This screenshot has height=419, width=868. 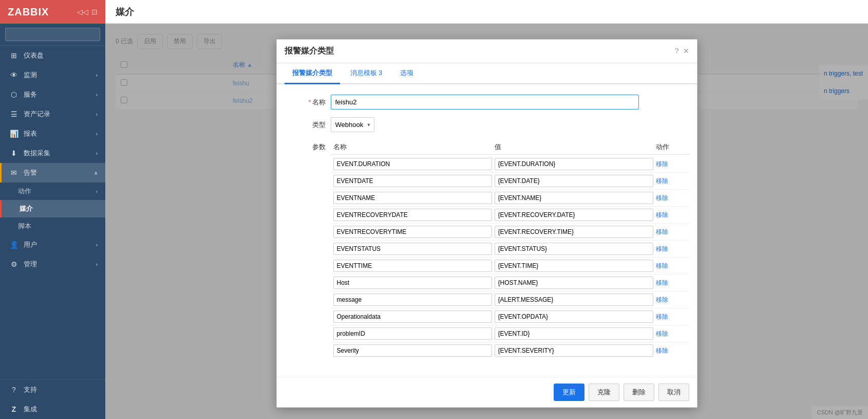 What do you see at coordinates (30, 264) in the screenshot?
I see `sidebar-item-label: 管理` at bounding box center [30, 264].